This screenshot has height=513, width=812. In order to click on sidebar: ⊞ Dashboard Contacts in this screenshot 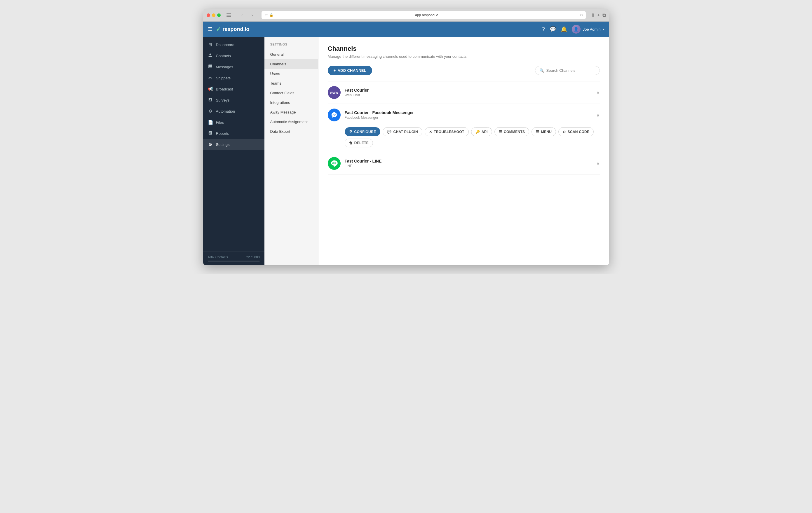, I will do `click(234, 151)`.